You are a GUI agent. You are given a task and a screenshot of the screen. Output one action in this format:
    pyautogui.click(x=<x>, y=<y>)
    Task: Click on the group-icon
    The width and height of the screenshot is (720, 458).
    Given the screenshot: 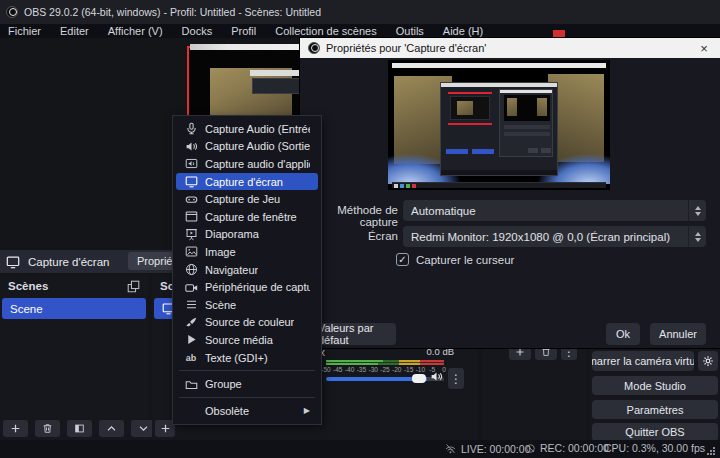 What is the action you would take?
    pyautogui.click(x=191, y=384)
    